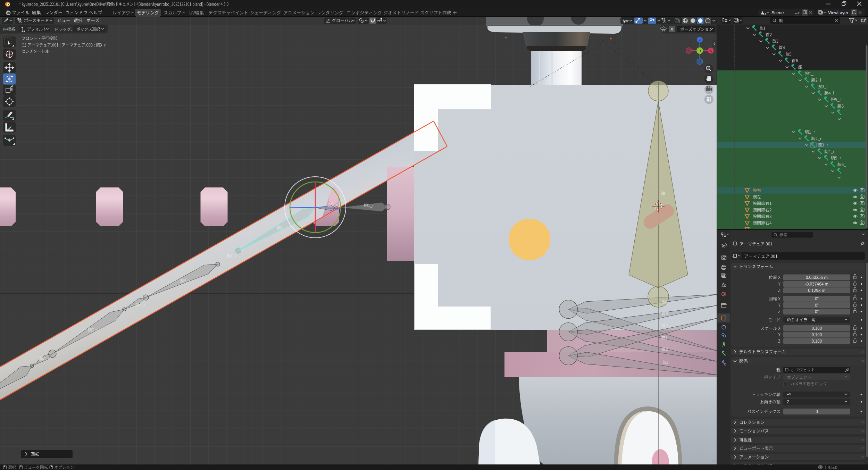 The image size is (868, 470). I want to click on svg-text: Z, so click(700, 40).